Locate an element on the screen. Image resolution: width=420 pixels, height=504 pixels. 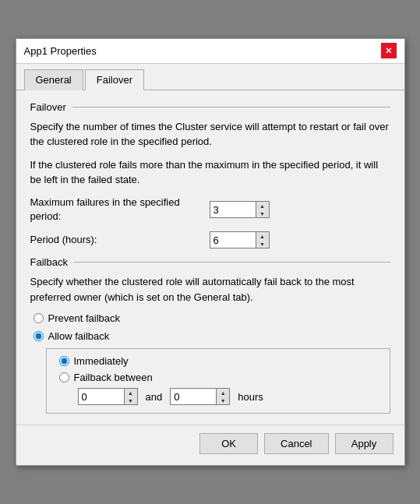
period-spin-down is located at coordinates (263, 244).